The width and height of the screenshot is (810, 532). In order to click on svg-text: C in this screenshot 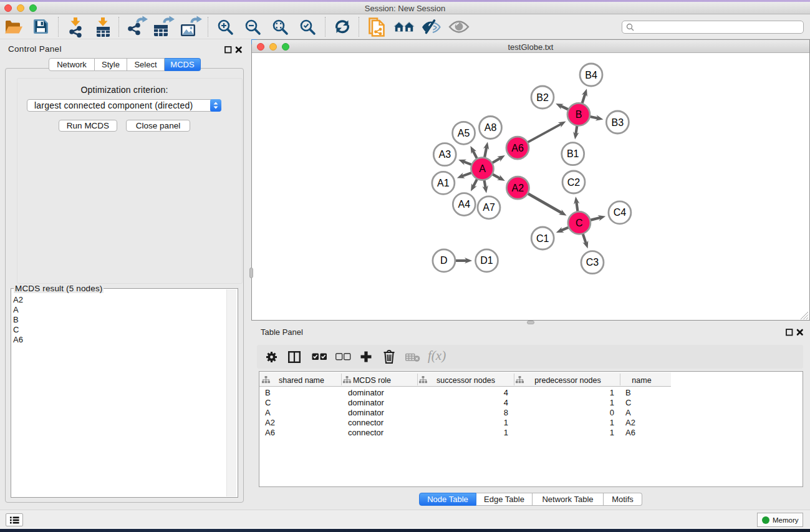, I will do `click(579, 223)`.